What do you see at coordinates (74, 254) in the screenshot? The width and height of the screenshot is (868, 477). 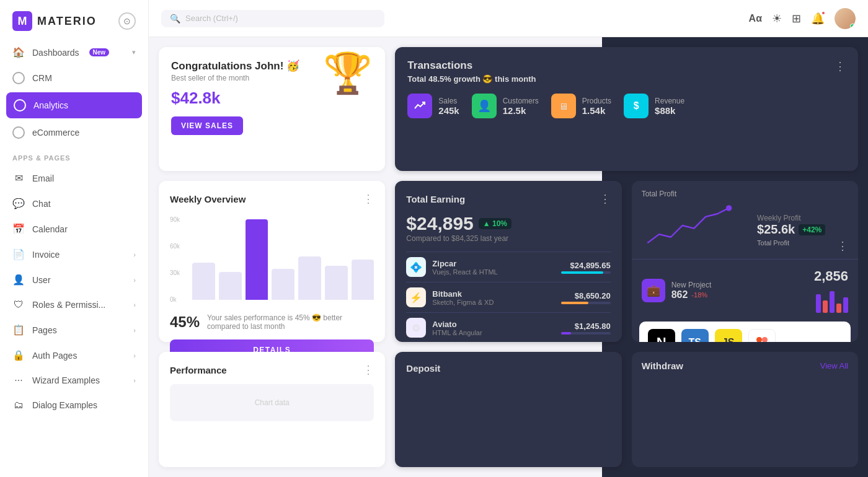 I see `sidebar-item-invoice: 📄 Invoice ›` at bounding box center [74, 254].